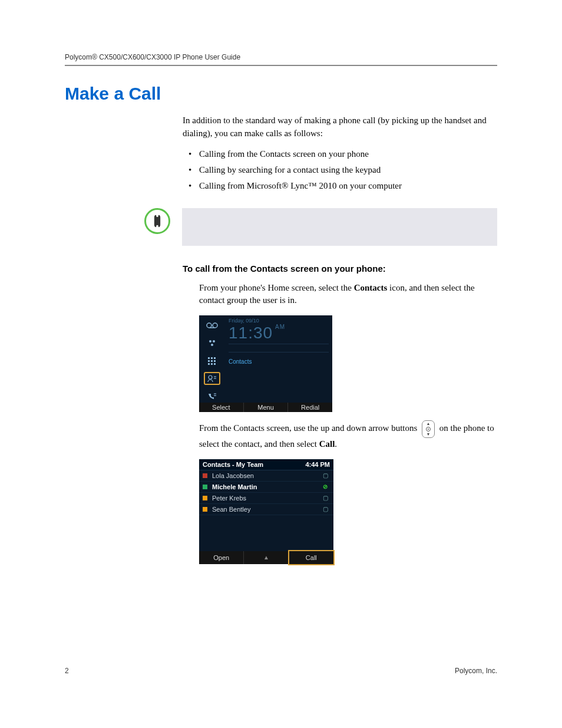 The image size is (562, 728). I want to click on phone-home-screenshot: Friday, 09/10 11:30AM Contacts Select Me…, so click(266, 364).